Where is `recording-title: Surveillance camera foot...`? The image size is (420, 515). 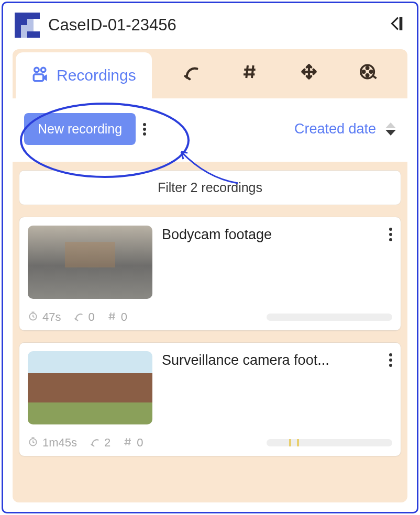 recording-title: Surveillance camera foot... is located at coordinates (271, 360).